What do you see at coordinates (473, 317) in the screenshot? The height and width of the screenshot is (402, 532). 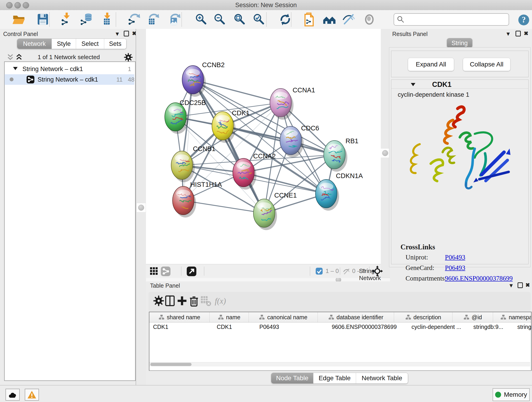 I see `column-header-@id: @id` at bounding box center [473, 317].